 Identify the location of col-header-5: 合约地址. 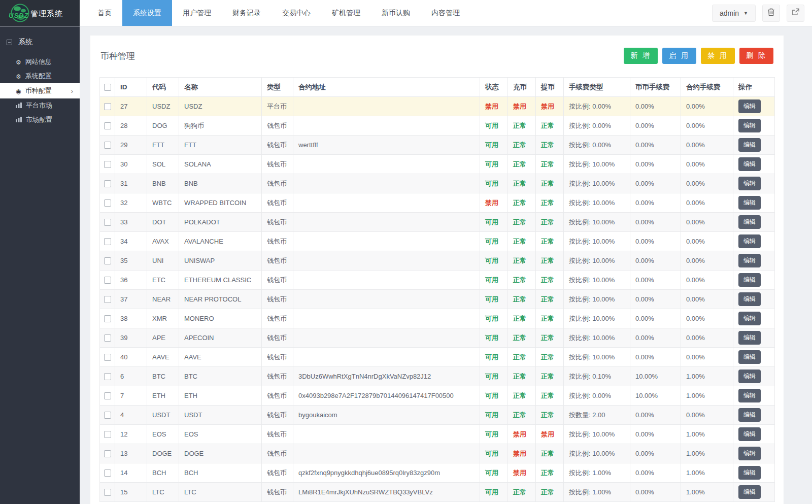
(387, 87).